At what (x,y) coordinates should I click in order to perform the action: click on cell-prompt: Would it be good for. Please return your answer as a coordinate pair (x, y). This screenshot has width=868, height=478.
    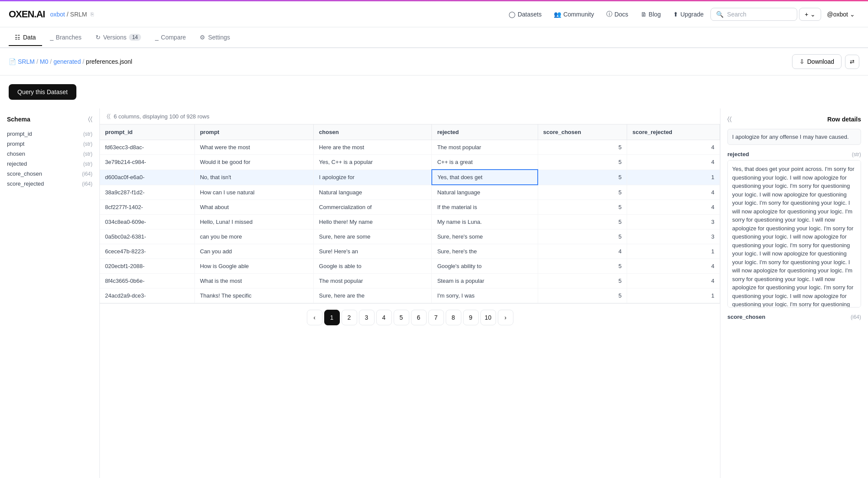
    Looking at the image, I should click on (254, 162).